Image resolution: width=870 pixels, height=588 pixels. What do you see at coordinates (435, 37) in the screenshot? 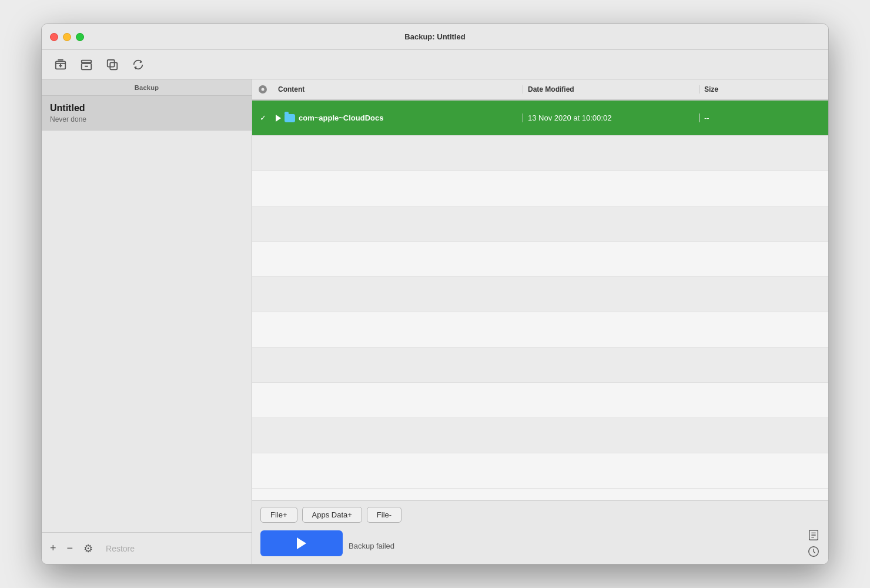
I see `titlebar: Backup: Untitled` at bounding box center [435, 37].